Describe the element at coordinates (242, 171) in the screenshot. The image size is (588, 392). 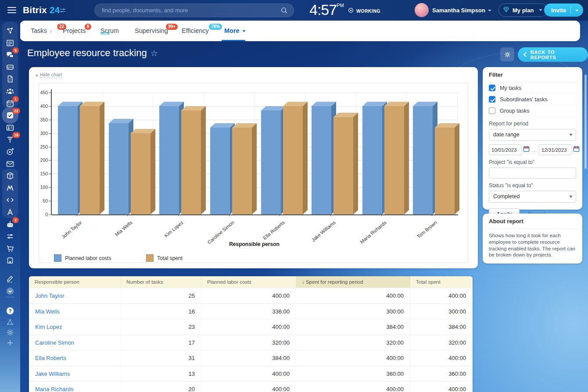
I see `spent-bar-caroline-simon` at that location.